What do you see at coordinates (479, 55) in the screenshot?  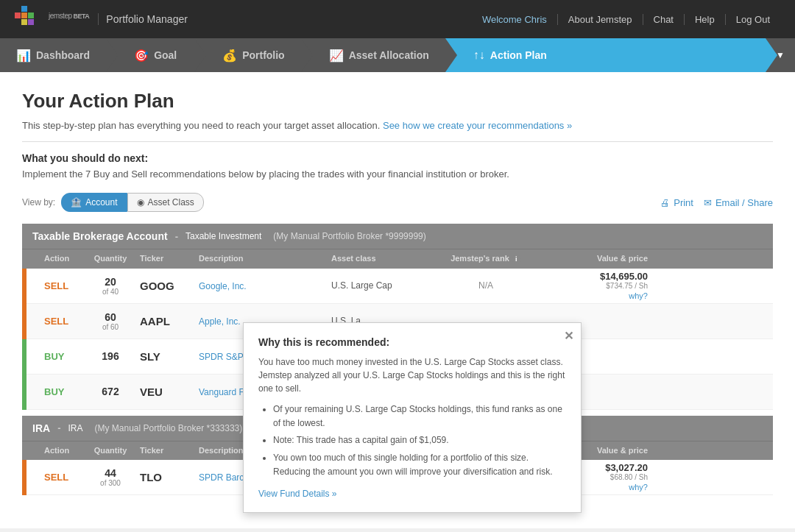 I see `action-plan-icon: ↑↓` at bounding box center [479, 55].